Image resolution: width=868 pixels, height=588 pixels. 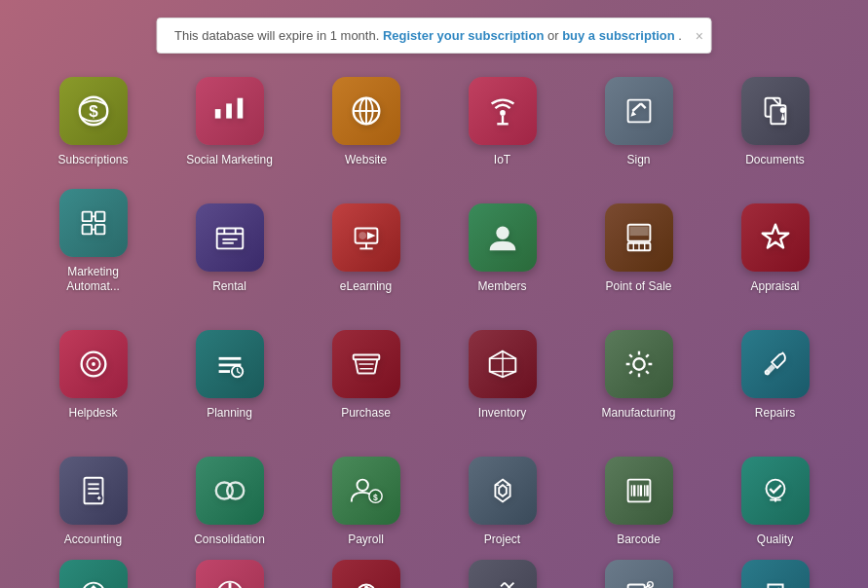 I want to click on elearning-label: eLearning, so click(x=366, y=287).